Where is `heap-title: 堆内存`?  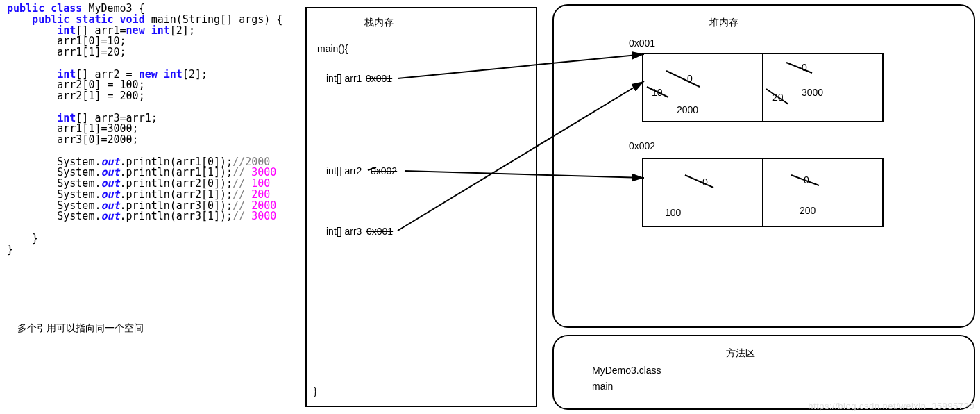 heap-title: 堆内存 is located at coordinates (724, 23).